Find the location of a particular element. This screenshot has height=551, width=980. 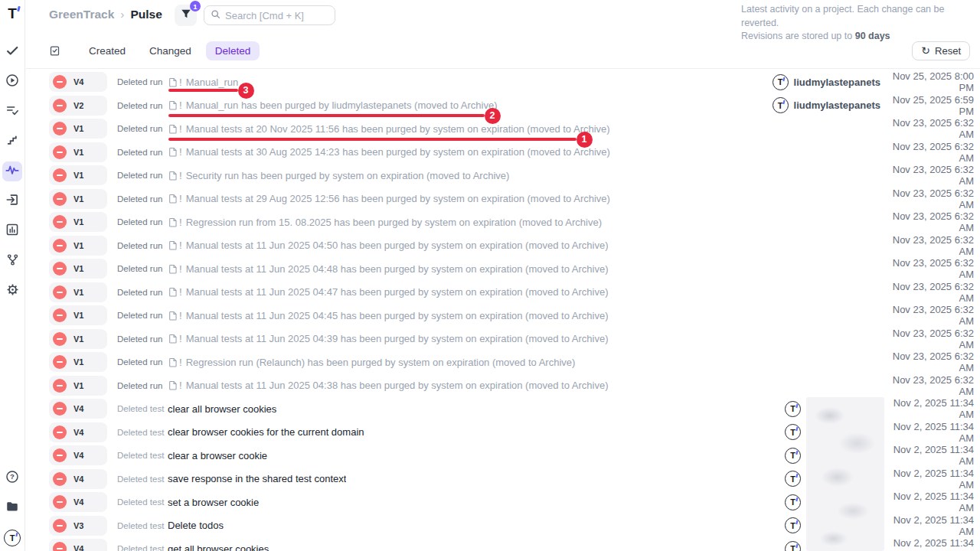

sidebar-item-analytics is located at coordinates (12, 231).